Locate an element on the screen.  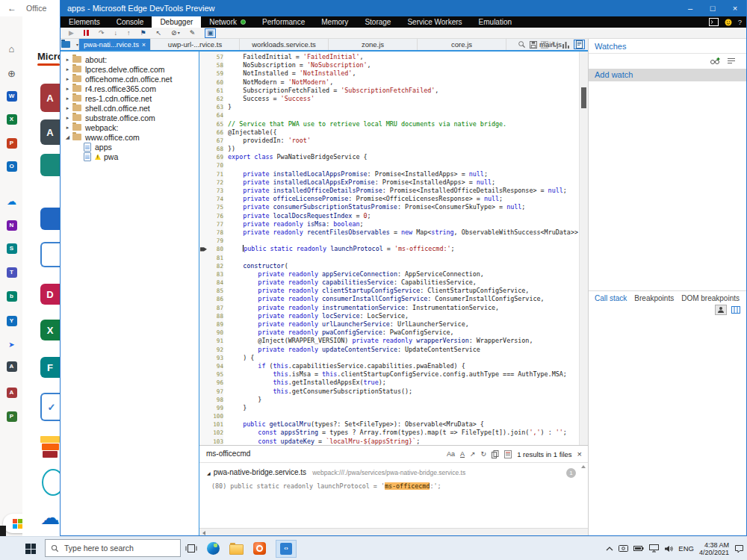
home-icon: ⌂ is located at coordinates (12, 49).